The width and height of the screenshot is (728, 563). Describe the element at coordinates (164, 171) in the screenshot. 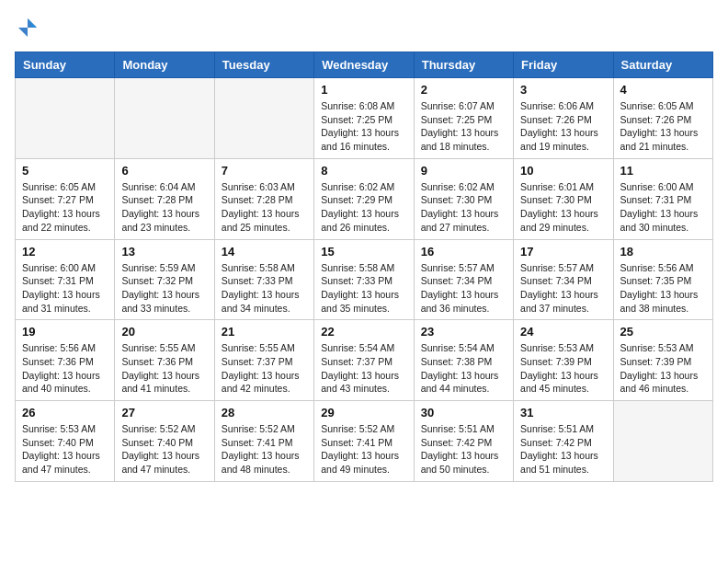

I see `day-number: 6` at that location.